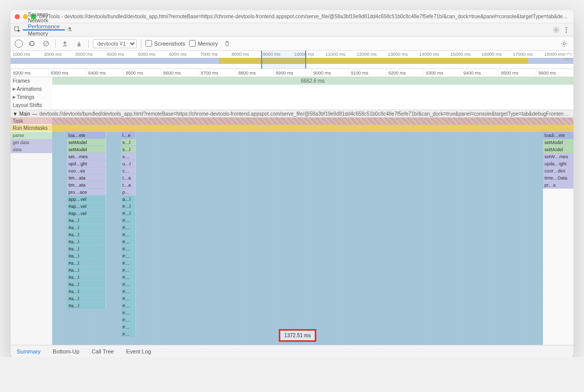 The width and height of the screenshot is (584, 392). I want to click on tab-performance: Performance, so click(44, 27).